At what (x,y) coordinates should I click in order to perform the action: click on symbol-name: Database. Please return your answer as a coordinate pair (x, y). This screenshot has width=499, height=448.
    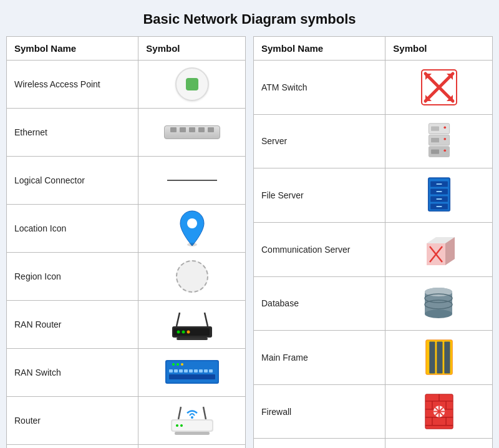
    Looking at the image, I should click on (319, 303).